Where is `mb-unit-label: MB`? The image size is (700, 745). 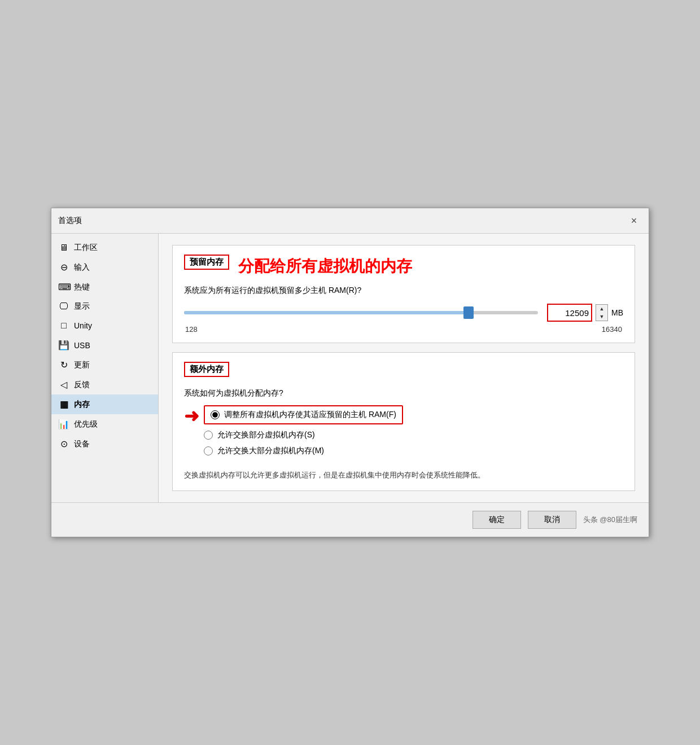 mb-unit-label: MB is located at coordinates (618, 313).